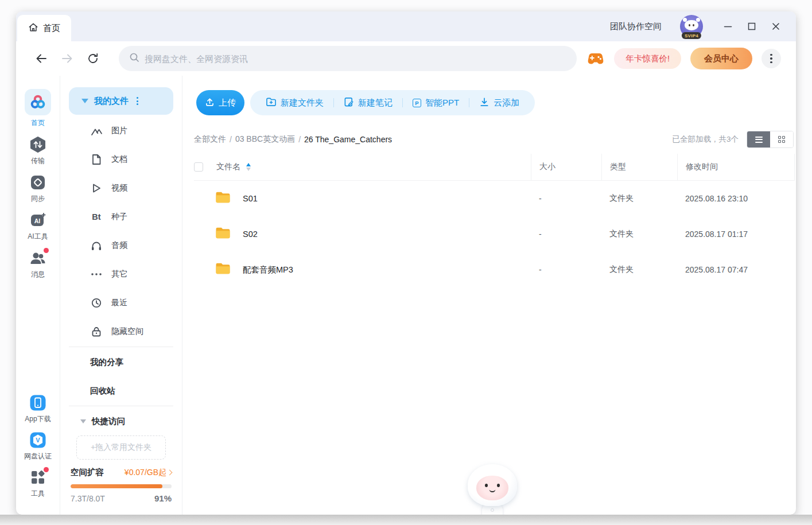 Image resolution: width=812 pixels, height=525 pixels. What do you see at coordinates (38, 108) in the screenshot?
I see `rail-item-home: 首页` at bounding box center [38, 108].